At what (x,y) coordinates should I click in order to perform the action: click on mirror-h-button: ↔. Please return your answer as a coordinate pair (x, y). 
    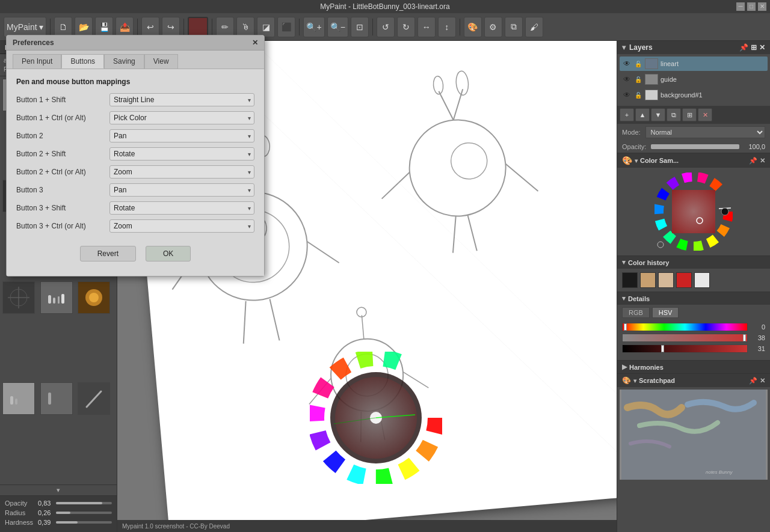
    Looking at the image, I should click on (427, 27).